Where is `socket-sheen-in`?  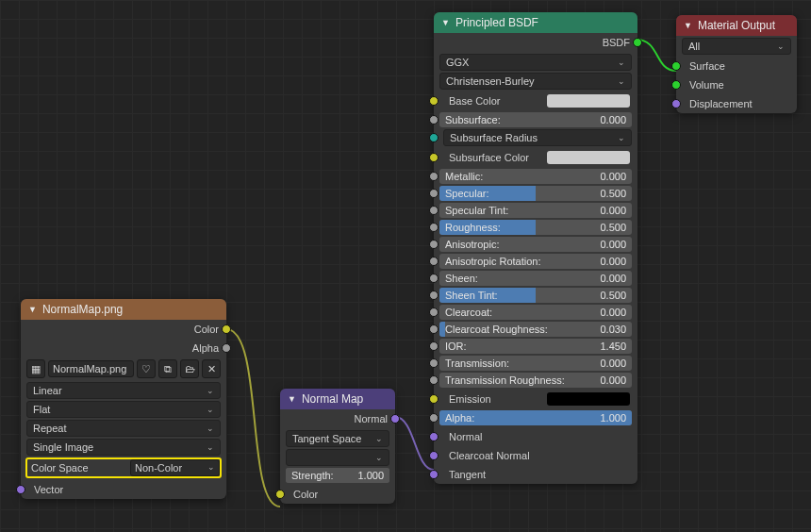
socket-sheen-in is located at coordinates (434, 278).